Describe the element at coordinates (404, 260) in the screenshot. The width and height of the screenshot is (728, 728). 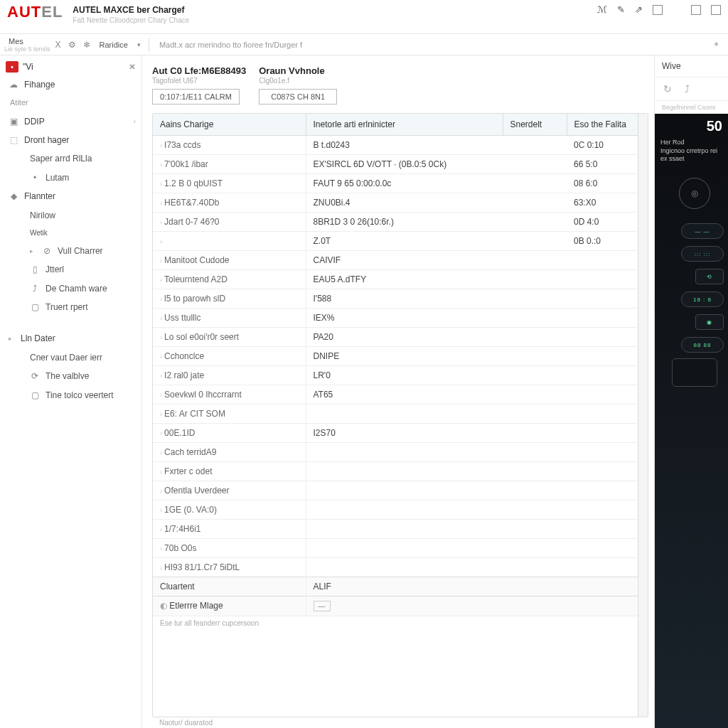
I see `cell: CAIVIF` at that location.